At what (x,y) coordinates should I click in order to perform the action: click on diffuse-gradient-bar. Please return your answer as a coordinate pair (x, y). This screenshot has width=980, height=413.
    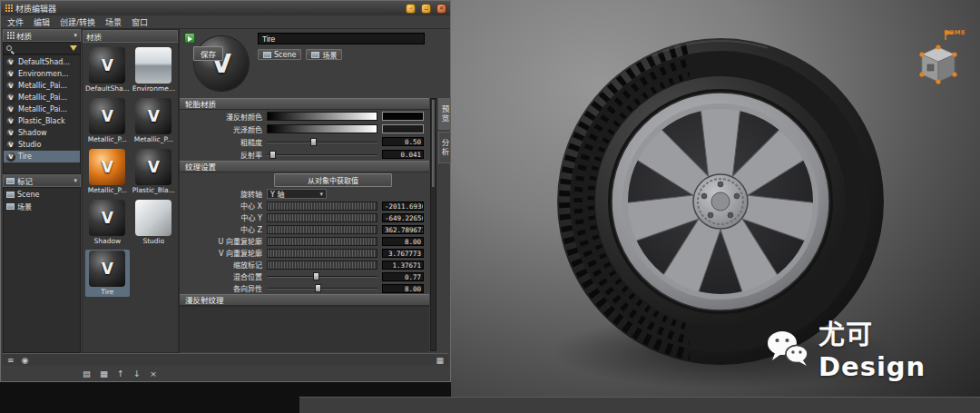
    Looking at the image, I should click on (322, 116).